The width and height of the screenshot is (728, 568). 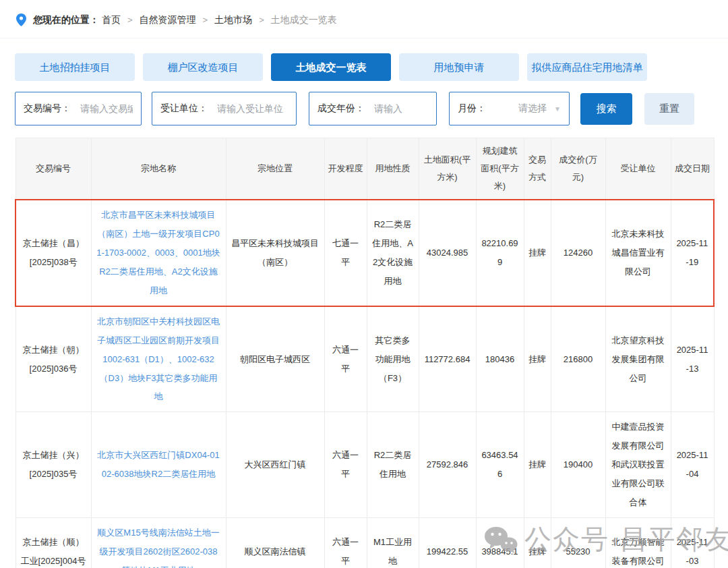 I want to click on column-header-deal-no: 交易编号, so click(x=53, y=169).